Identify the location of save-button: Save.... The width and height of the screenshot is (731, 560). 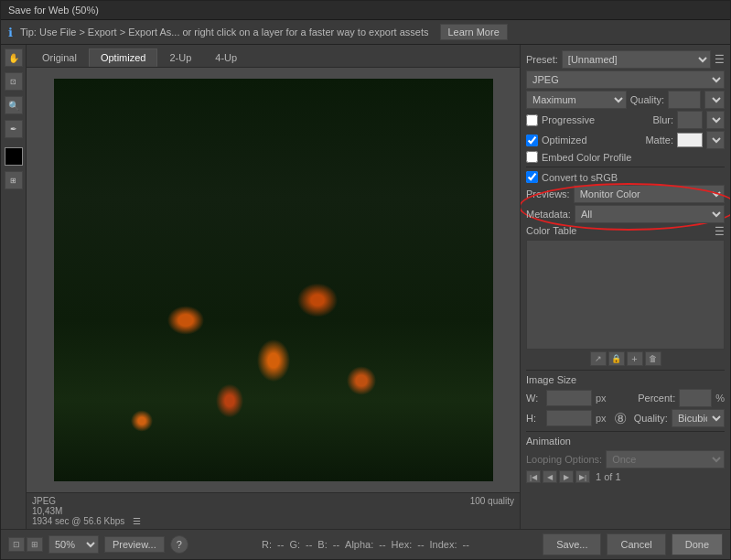
(572, 544).